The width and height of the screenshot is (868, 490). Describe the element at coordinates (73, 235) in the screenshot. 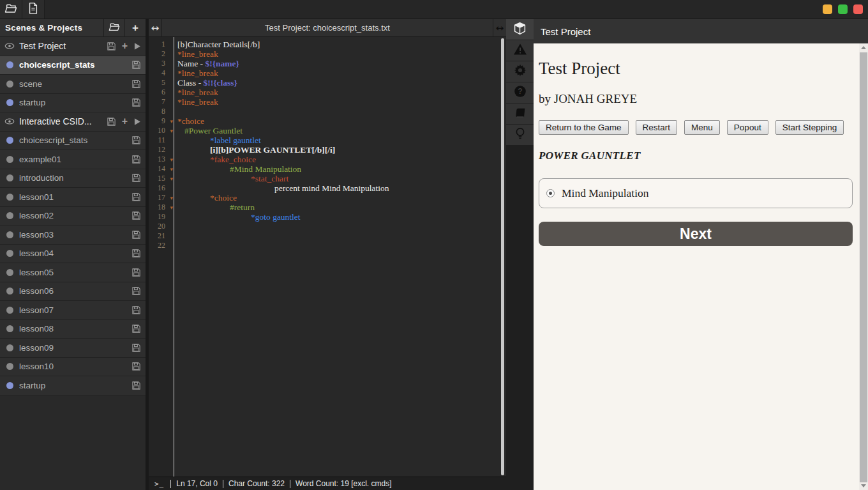

I see `scene-row-lesson03: lesson03` at that location.